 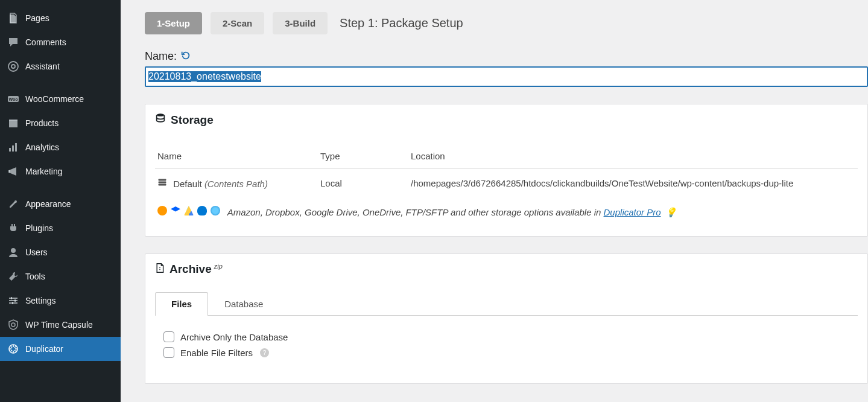 What do you see at coordinates (507, 183) in the screenshot?
I see `storage-row: Default (Contents Path) Local /homepages…` at bounding box center [507, 183].